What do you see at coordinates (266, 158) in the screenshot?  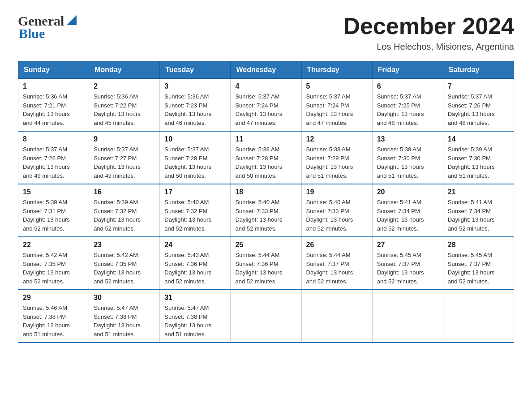 I see `calendar-cell: 11 Sunrise: 5:38 AM Sunset: 7:28 PM Dayl…` at bounding box center [266, 158].